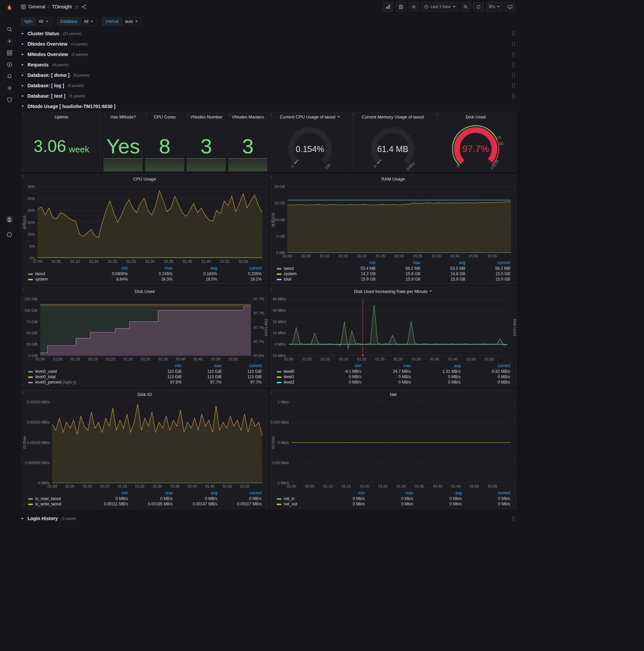  Describe the element at coordinates (145, 444) in the screenshot. I see `disk-io-chart: 01:0001:0501:1001:1501:2001:2501:3001:35…` at that location.